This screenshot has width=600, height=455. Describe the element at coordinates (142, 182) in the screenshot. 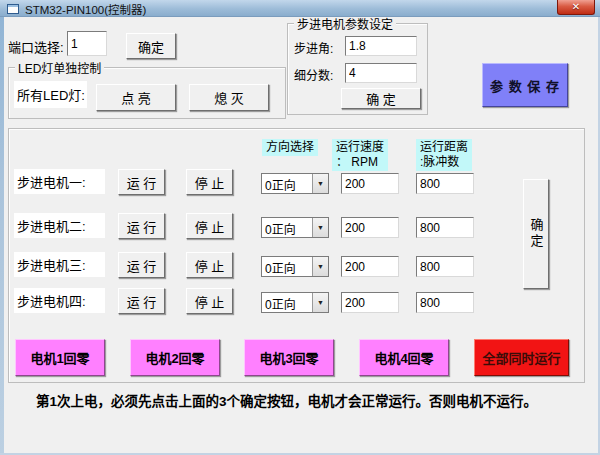

I see `motor1-run-button: 运 行` at that location.